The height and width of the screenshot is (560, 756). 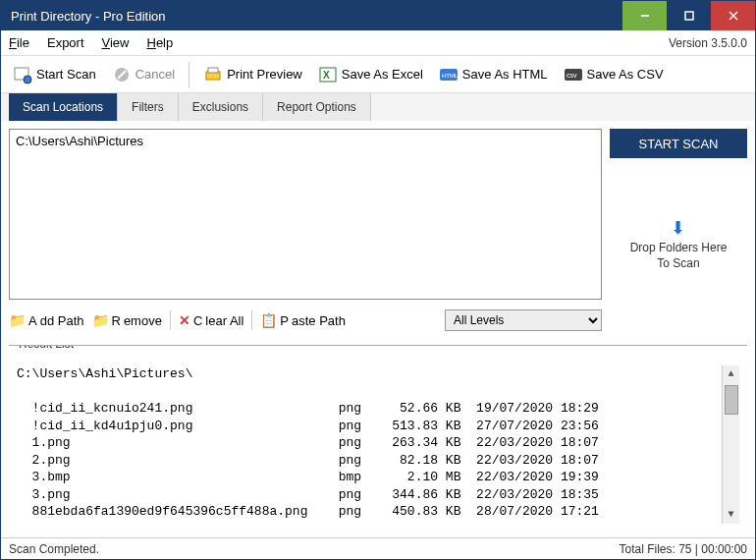 I want to click on menu-help: Help, so click(x=161, y=43).